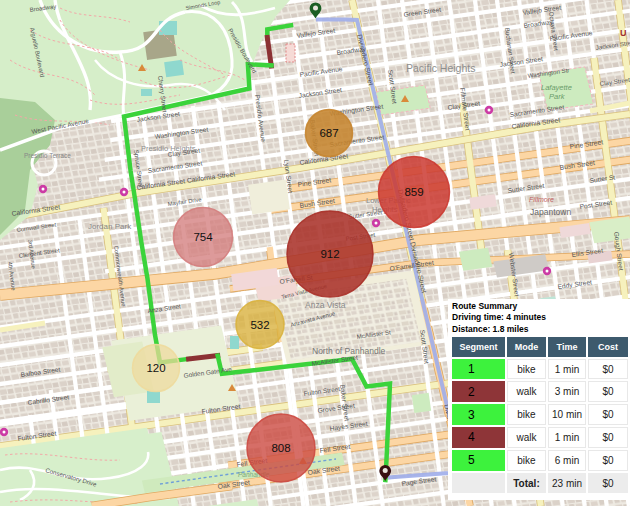  What do you see at coordinates (156, 368) in the screenshot?
I see `svg-text: 120` at bounding box center [156, 368].